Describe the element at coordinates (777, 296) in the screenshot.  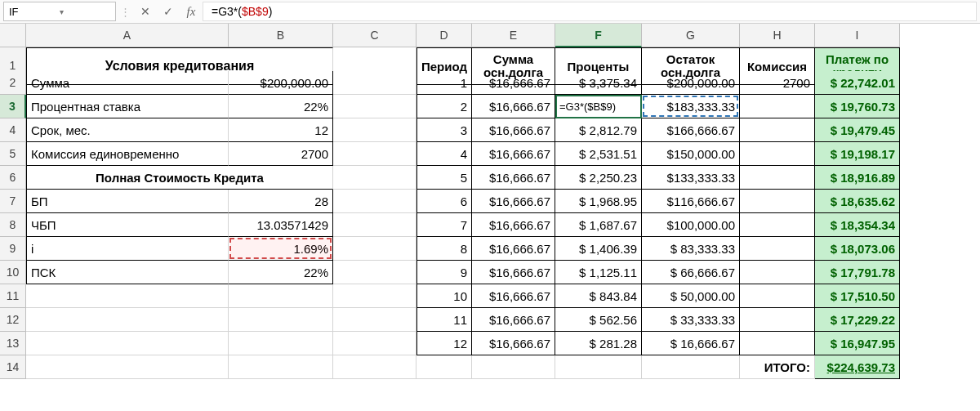
I see `cell-H11` at that location.